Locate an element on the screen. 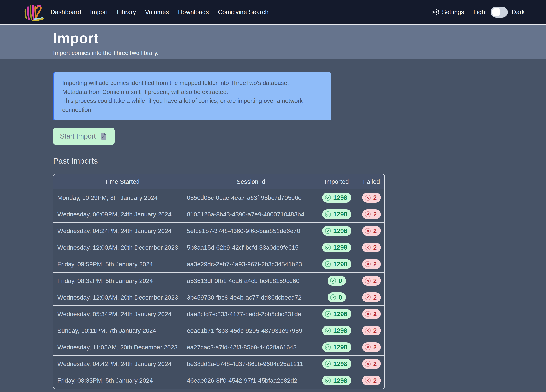  col-header-session-id: Session Id is located at coordinates (251, 182).